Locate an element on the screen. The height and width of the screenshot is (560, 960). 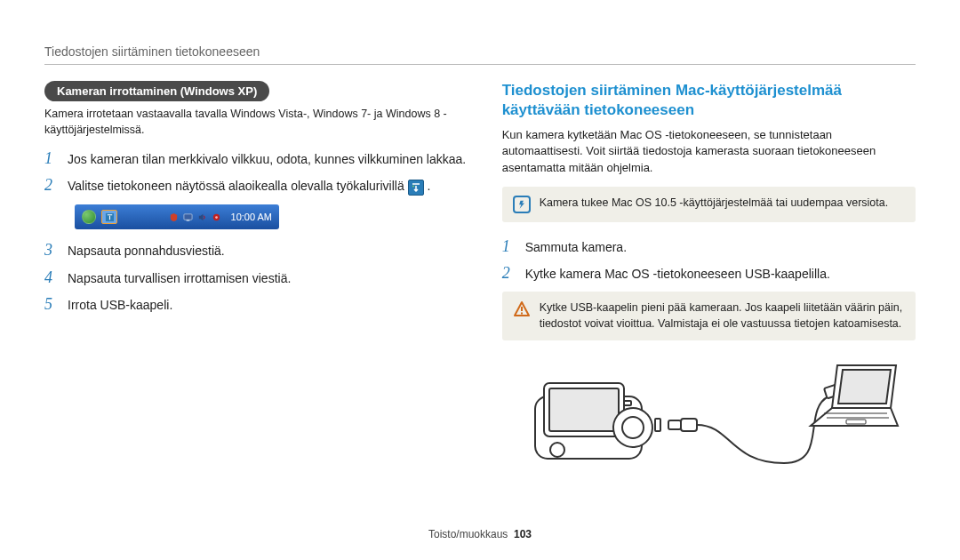
step-text-fragment: . is located at coordinates (428, 186).